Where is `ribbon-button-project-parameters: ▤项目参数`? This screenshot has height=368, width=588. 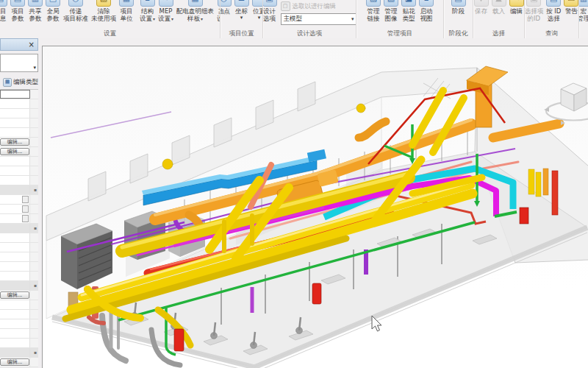 ribbon-button-project-parameters: ▤项目参数 is located at coordinates (18, 11).